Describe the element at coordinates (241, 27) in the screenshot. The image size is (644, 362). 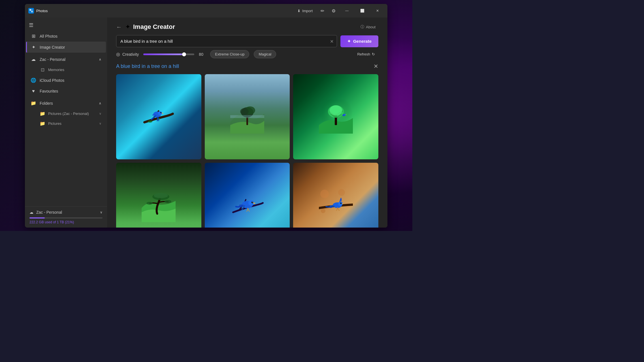
I see `page-title-area: ✦ Image Creator` at that location.